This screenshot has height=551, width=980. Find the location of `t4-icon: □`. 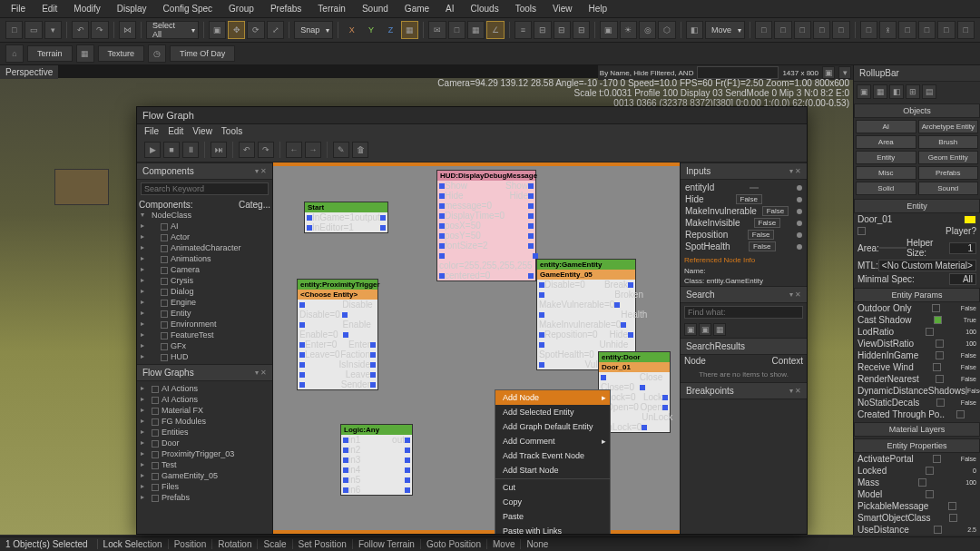

t4-icon: □ is located at coordinates (822, 30).